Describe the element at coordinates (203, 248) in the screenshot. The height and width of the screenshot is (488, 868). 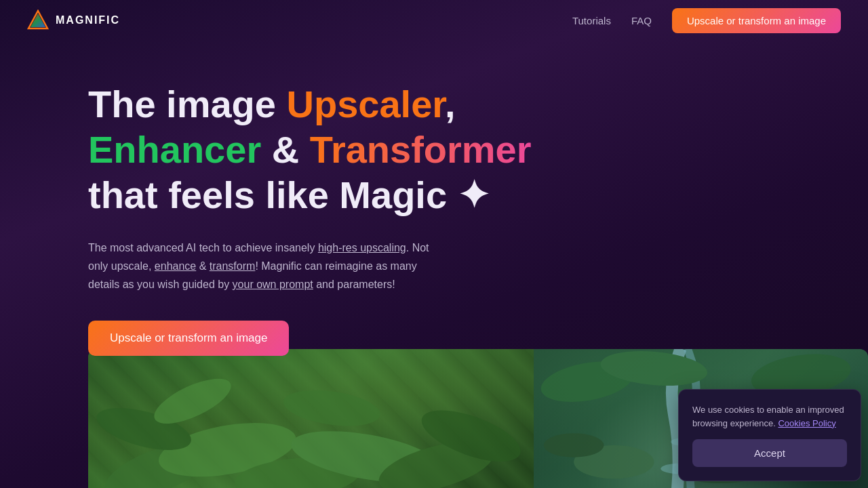
I see `desc-text-1: The most advanced AI tech to achieve ins…` at that location.